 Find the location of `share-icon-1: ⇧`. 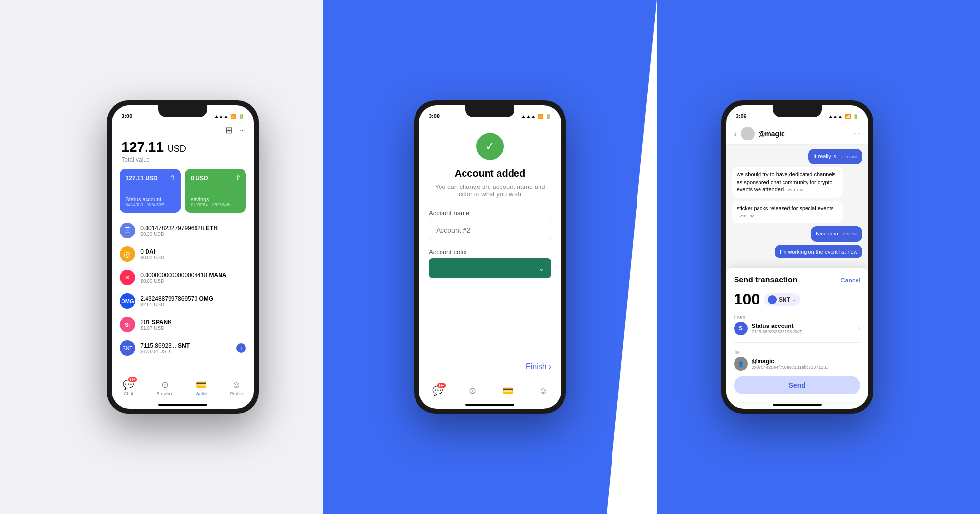

share-icon-1: ⇧ is located at coordinates (173, 178).